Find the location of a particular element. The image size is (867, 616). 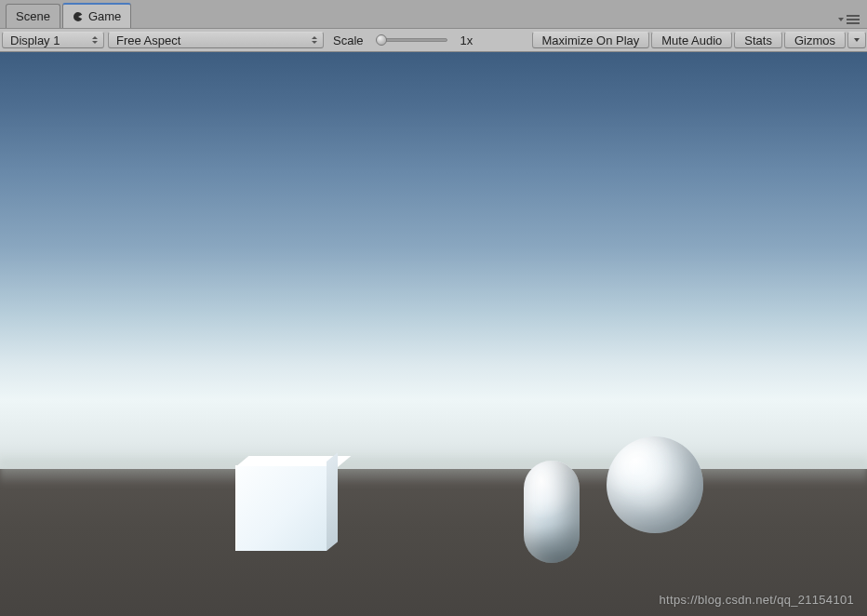

hamburger-icon is located at coordinates (853, 20).